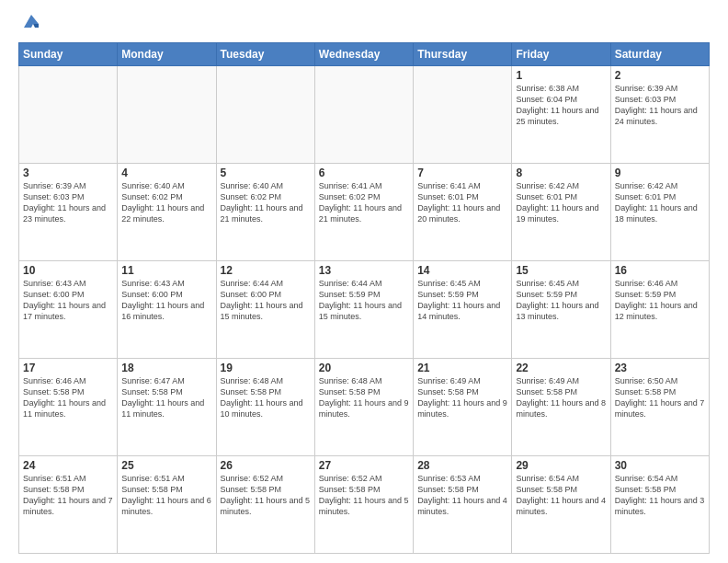 This screenshot has width=728, height=563. Describe the element at coordinates (68, 368) in the screenshot. I see `day-number: 17` at that location.